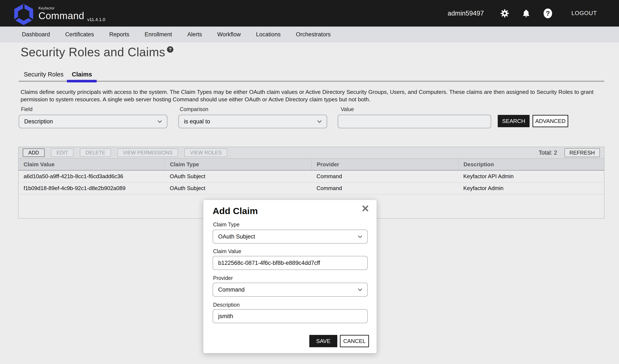 Image resolution: width=619 pixels, height=364 pixels. I want to click on save-button: SAVE, so click(323, 341).